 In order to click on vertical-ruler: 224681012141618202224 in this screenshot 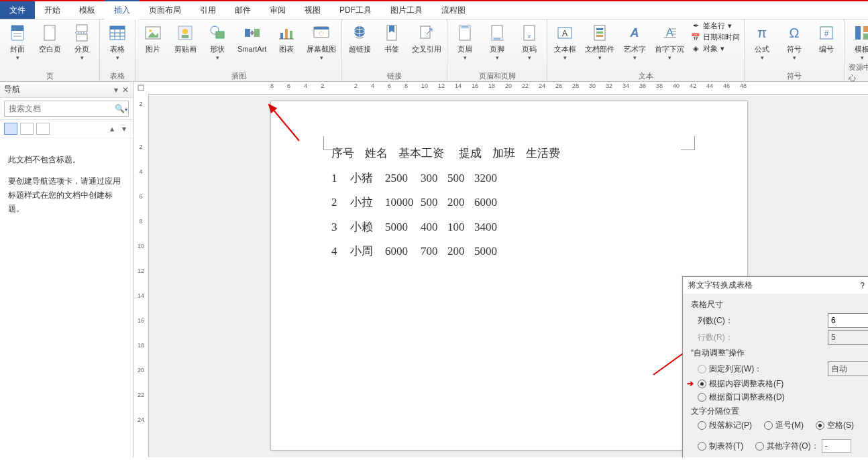, I will do `click(141, 276)`.